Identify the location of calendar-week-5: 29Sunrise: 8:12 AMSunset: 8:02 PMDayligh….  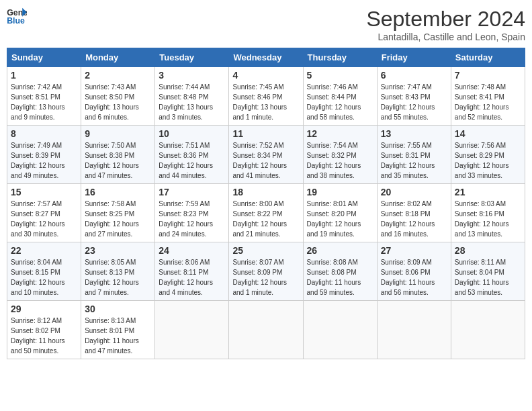
(266, 330).